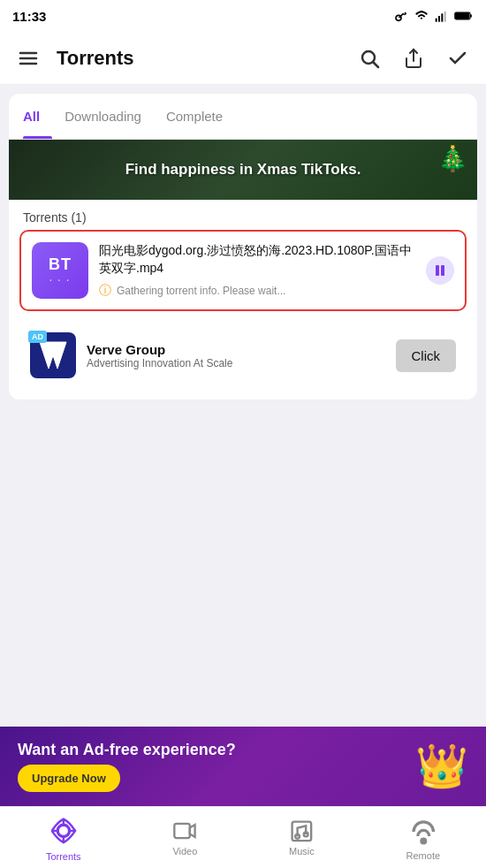  What do you see at coordinates (64, 857) in the screenshot?
I see `nav-torrents-label: Torrents` at bounding box center [64, 857].